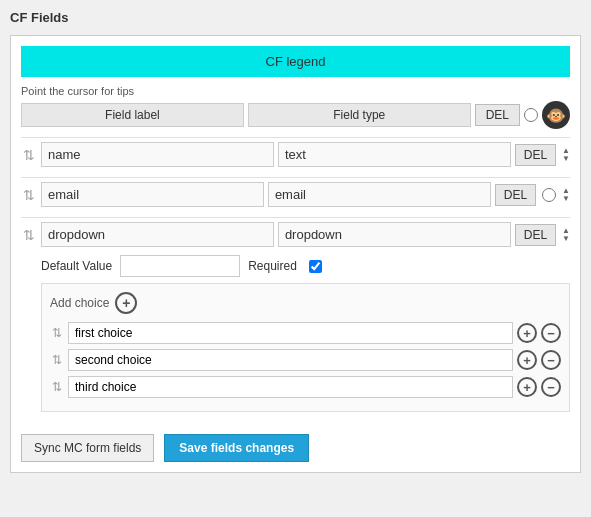  What do you see at coordinates (380, 194) in the screenshot?
I see `field-type-input-email` at bounding box center [380, 194].